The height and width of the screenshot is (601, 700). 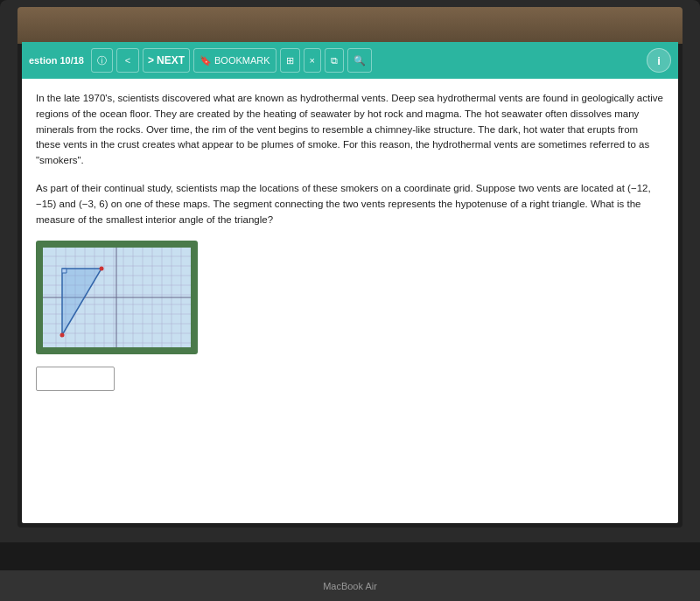 I want to click on question-indicator: estion 10/18, so click(x=56, y=60).